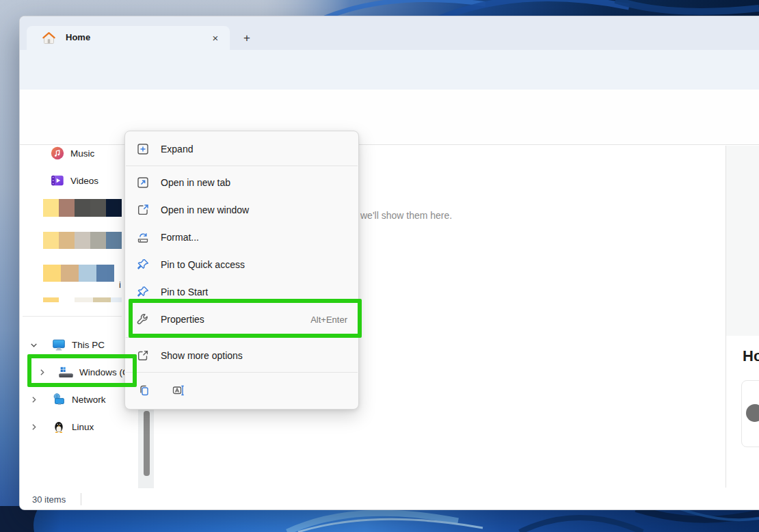 This screenshot has width=759, height=532. I want to click on navigation-bar: Home, so click(390, 70).